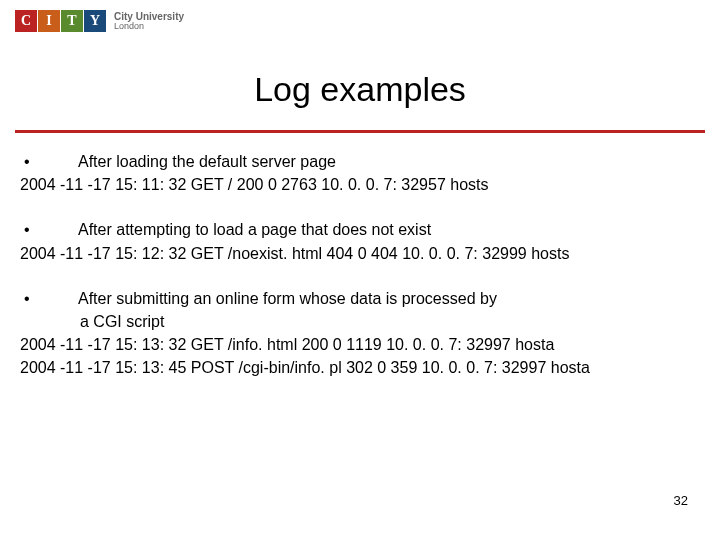 Image resolution: width=720 pixels, height=540 pixels. Describe the element at coordinates (149, 27) in the screenshot. I see `logo-text-line2: London` at that location.